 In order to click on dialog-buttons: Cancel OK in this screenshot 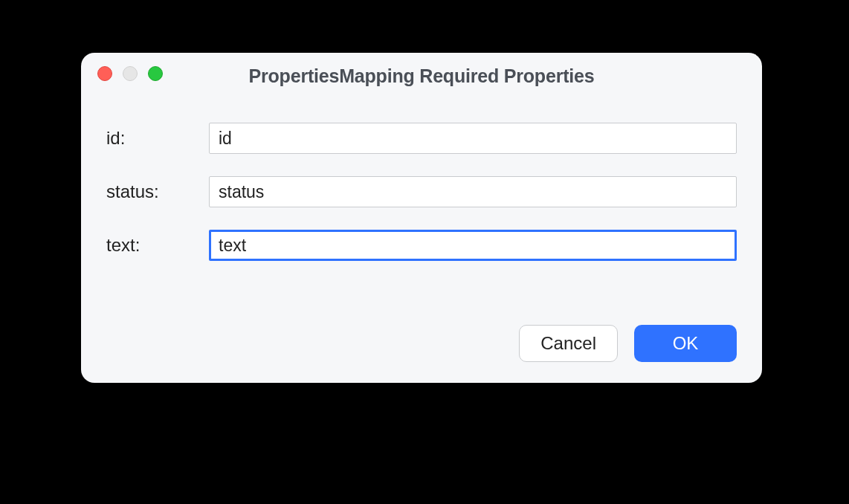, I will do `click(627, 343)`.